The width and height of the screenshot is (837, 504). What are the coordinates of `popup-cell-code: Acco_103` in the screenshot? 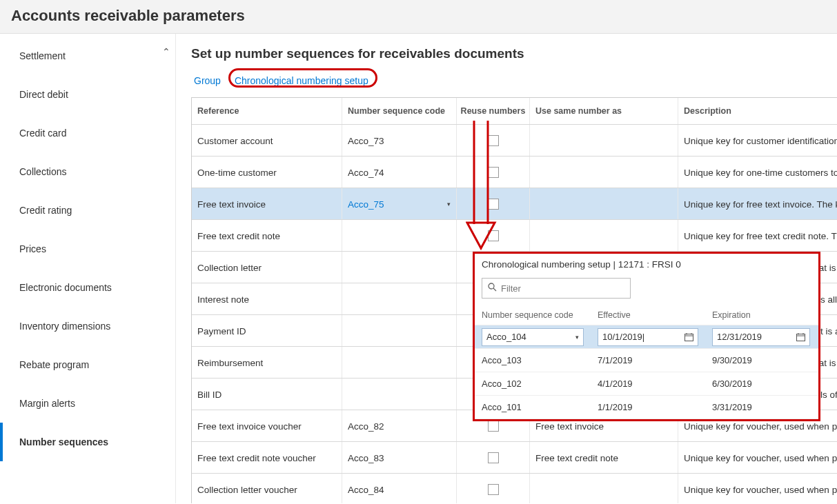 It's located at (533, 360).